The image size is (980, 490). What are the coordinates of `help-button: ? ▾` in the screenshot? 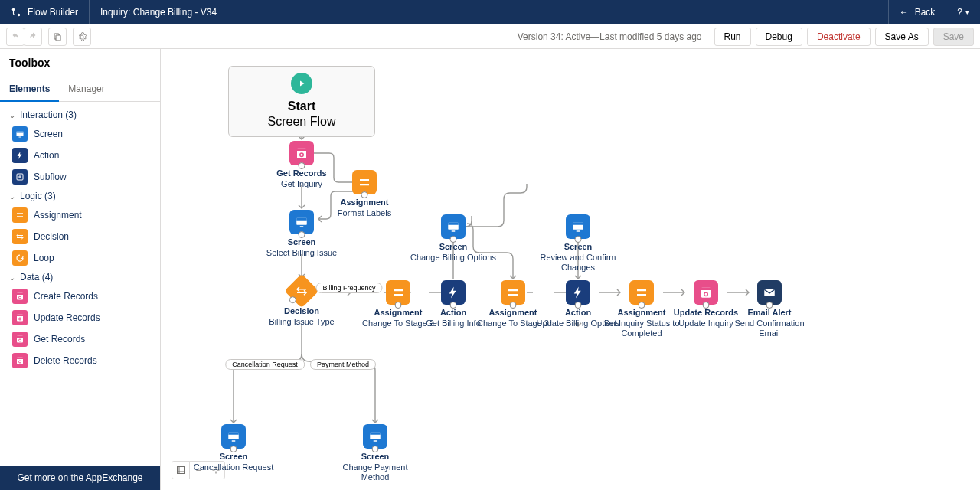 It's located at (963, 12).